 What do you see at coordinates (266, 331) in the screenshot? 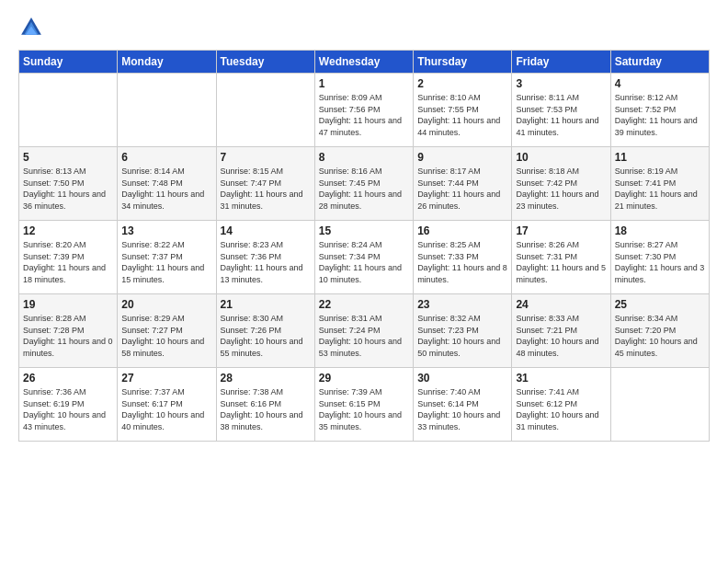
I see `sunset: Sunset: 7:26 PM` at bounding box center [266, 331].